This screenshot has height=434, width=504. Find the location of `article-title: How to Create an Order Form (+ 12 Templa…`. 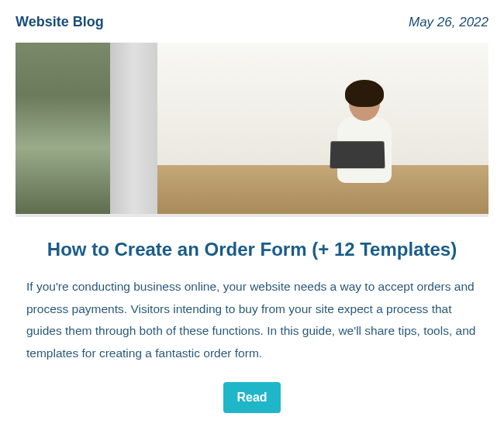

article-title: How to Create an Order Form (+ 12 Templa… is located at coordinates (252, 250).